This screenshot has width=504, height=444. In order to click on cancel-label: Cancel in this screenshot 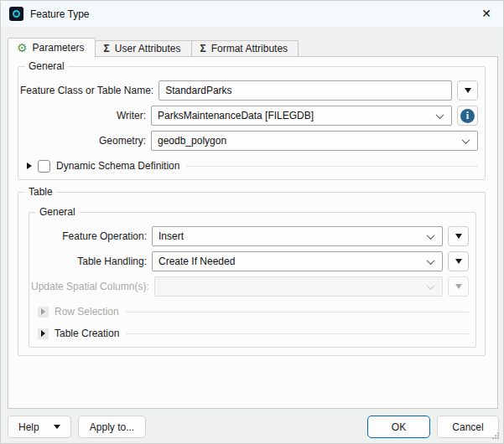, I will do `click(468, 427)`.